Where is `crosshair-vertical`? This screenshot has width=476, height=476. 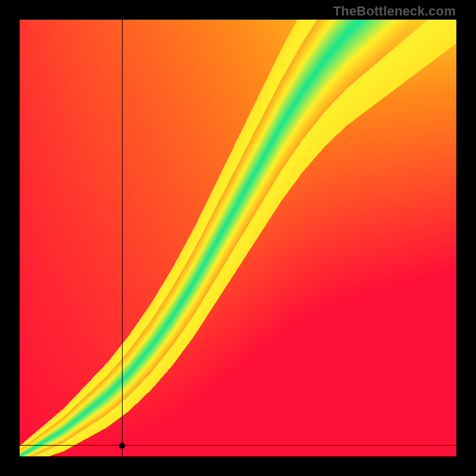
crosshair-vertical is located at coordinates (123, 238).